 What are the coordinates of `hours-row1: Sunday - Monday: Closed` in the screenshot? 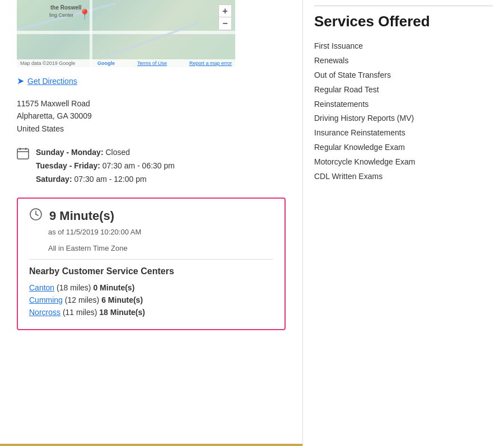 It's located at (105, 153).